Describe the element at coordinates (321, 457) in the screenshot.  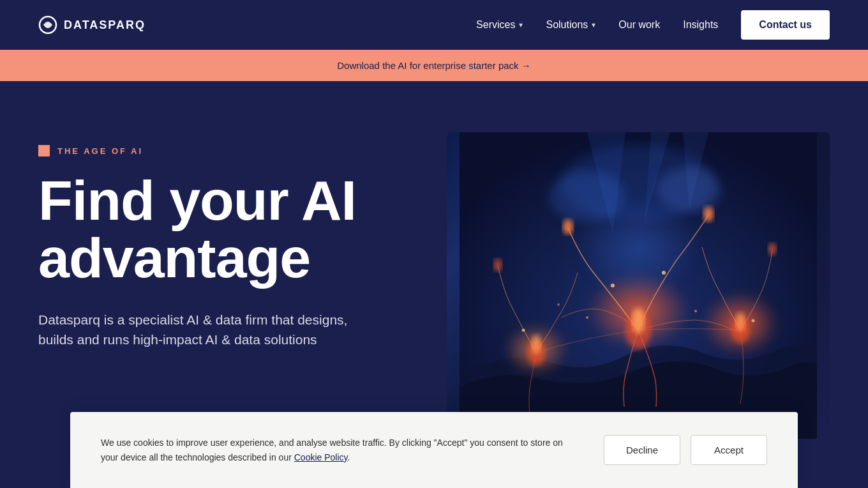
I see `cookie-policy-link: Cookie Policy` at that location.